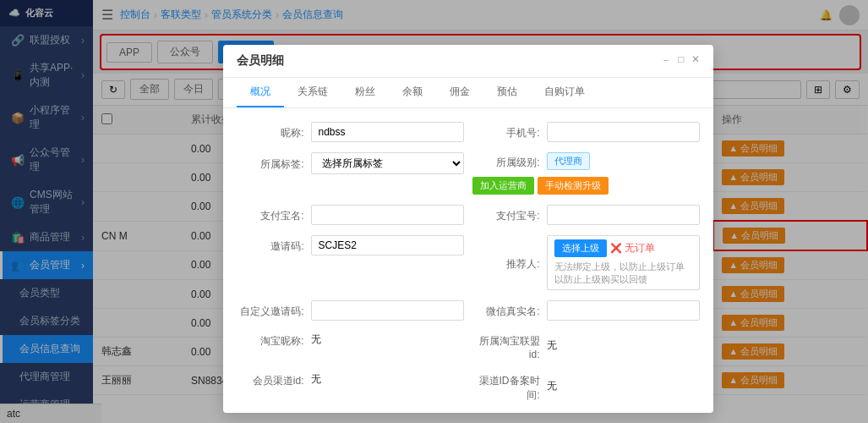 This screenshot has height=423, width=868. What do you see at coordinates (587, 387) in the screenshot?
I see `form-half-channel-device: 渠道ID备案时间: 无` at bounding box center [587, 387].